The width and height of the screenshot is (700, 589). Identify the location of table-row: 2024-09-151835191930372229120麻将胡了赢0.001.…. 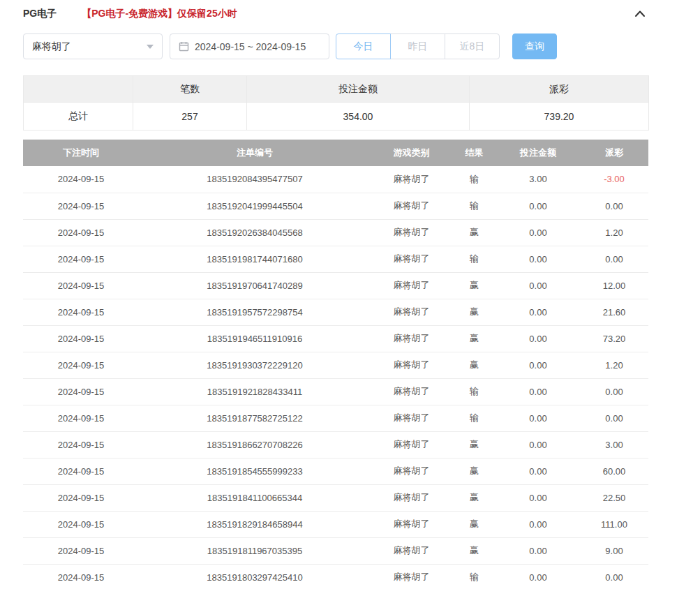
(336, 365).